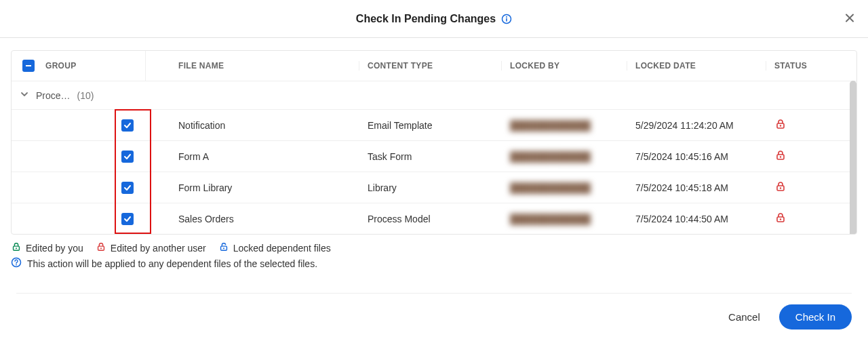 Image resolution: width=868 pixels, height=339 pixels. I want to click on scrollbar, so click(853, 157).